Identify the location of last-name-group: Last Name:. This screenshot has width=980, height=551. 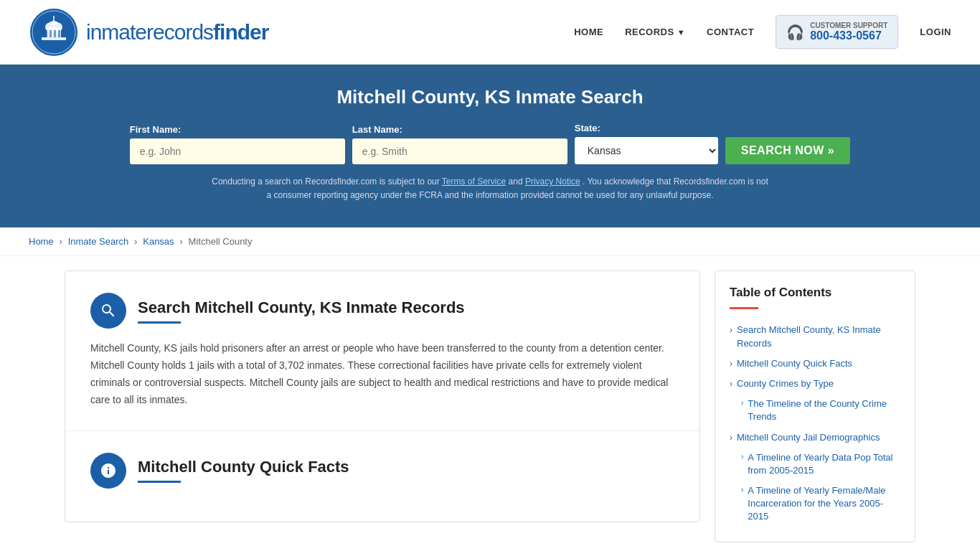
(460, 144).